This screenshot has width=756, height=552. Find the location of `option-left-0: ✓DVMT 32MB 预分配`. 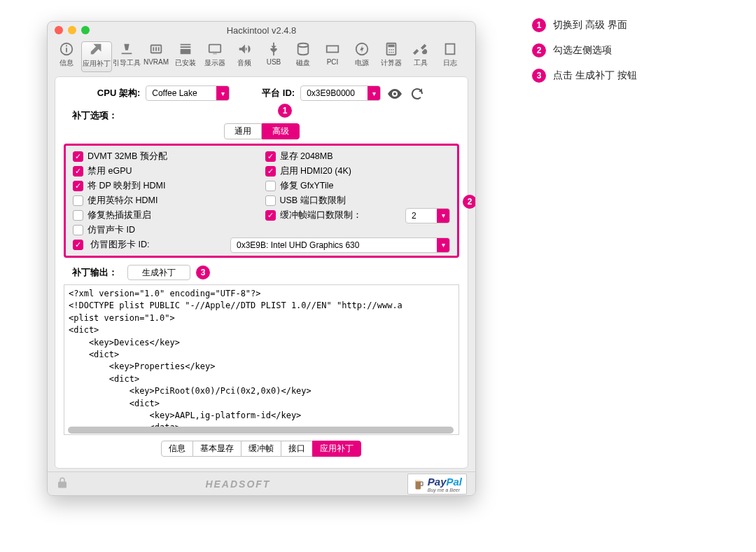

option-left-0: ✓DVMT 32MB 预分配 is located at coordinates (165, 157).